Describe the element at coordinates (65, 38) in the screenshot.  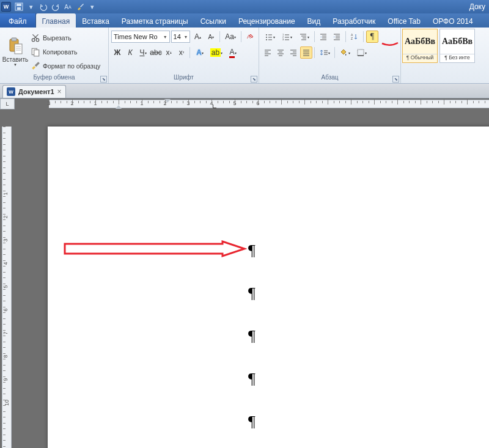
I see `cut-button: Вырезать` at that location.